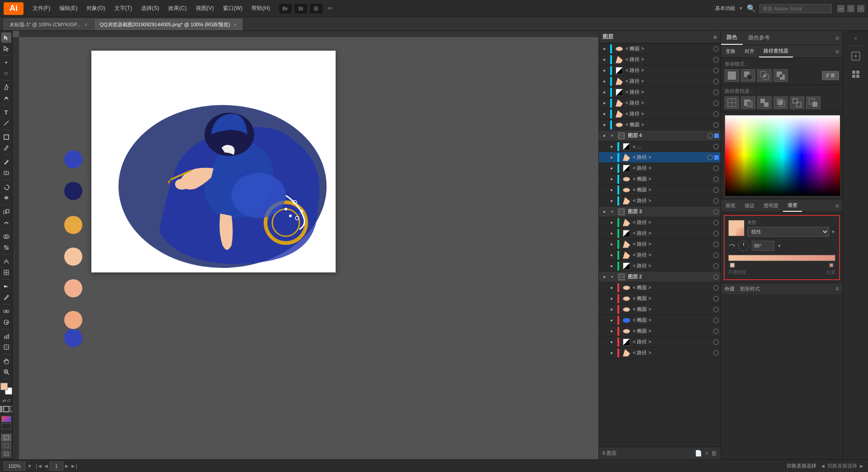 The image size is (868, 472). I want to click on mirror-tool, so click(6, 198).